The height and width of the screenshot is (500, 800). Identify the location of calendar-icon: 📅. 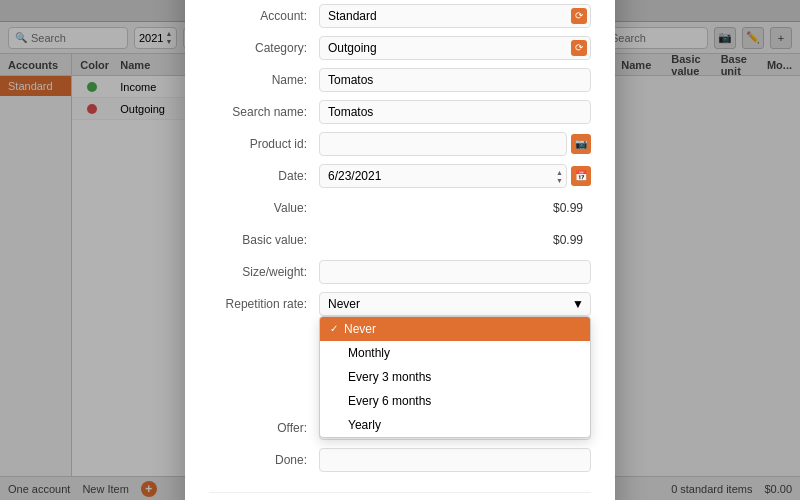
(581, 176).